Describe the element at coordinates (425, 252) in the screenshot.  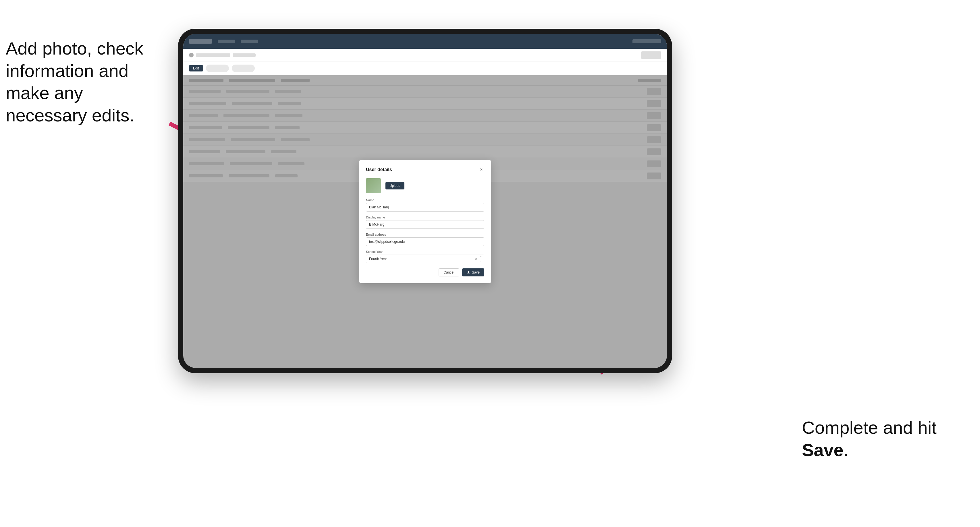
I see `school-year-label: School Year` at that location.